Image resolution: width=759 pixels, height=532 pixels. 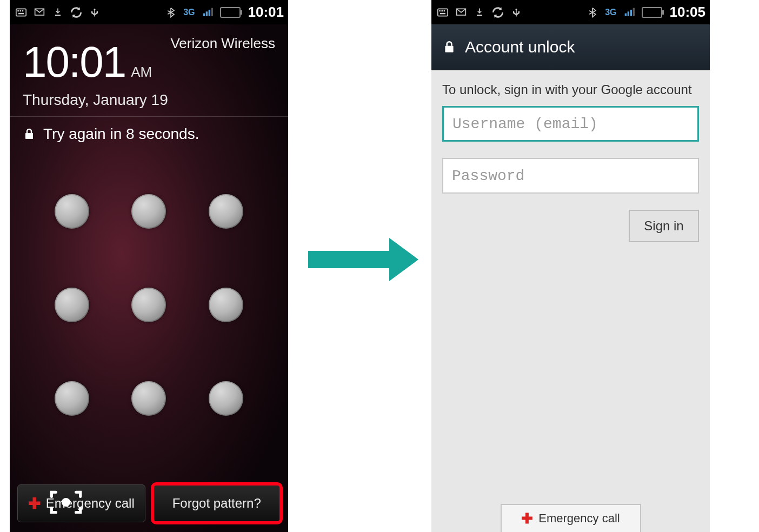 What do you see at coordinates (571, 124) in the screenshot?
I see `username-input: Username (email)` at bounding box center [571, 124].